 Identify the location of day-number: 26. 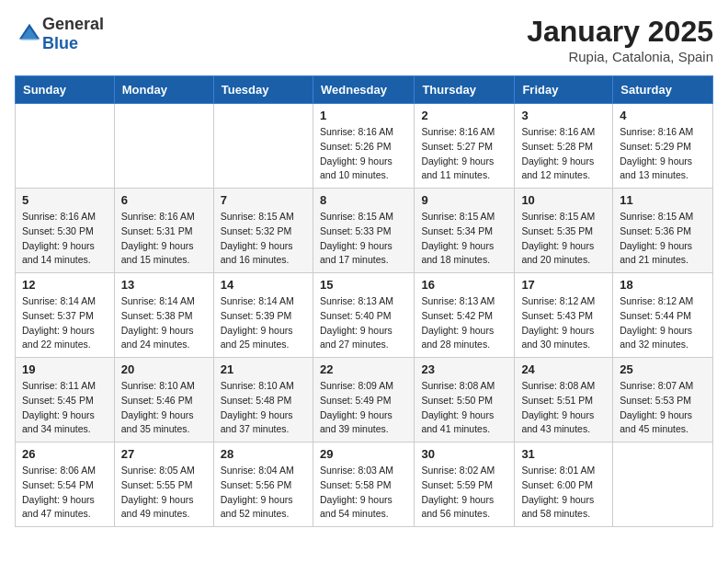
(64, 454).